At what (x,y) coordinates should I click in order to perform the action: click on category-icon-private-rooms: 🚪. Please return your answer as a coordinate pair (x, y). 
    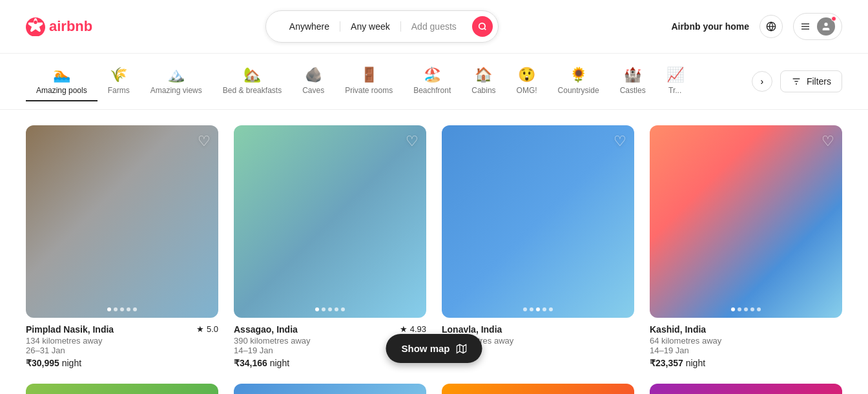
    Looking at the image, I should click on (369, 75).